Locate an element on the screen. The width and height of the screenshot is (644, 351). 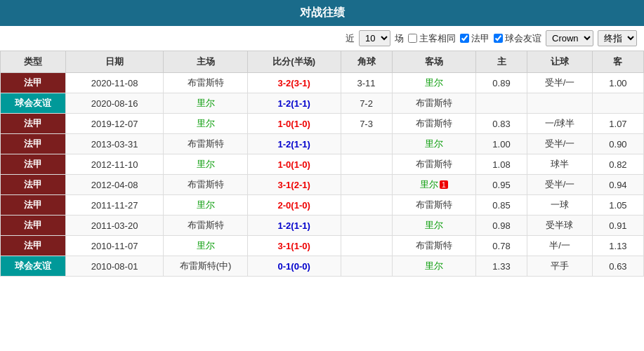
ke-cell: 0.82 is located at coordinates (618, 164).